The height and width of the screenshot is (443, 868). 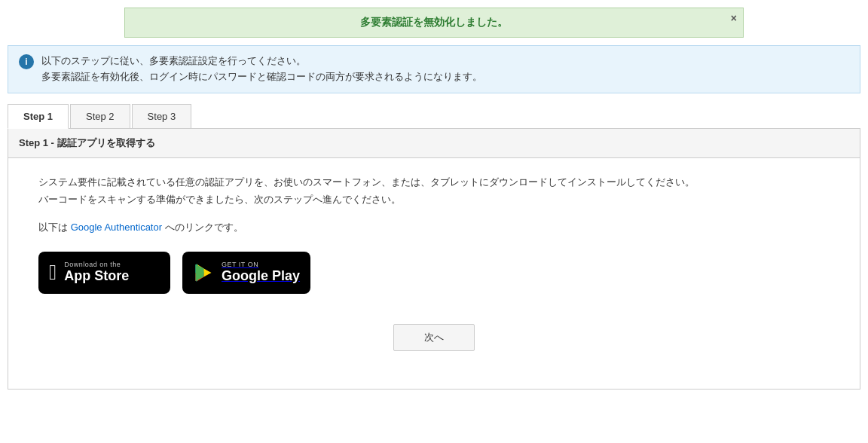 What do you see at coordinates (96, 264) in the screenshot?
I see `appstore-small-text: Download on the` at bounding box center [96, 264].